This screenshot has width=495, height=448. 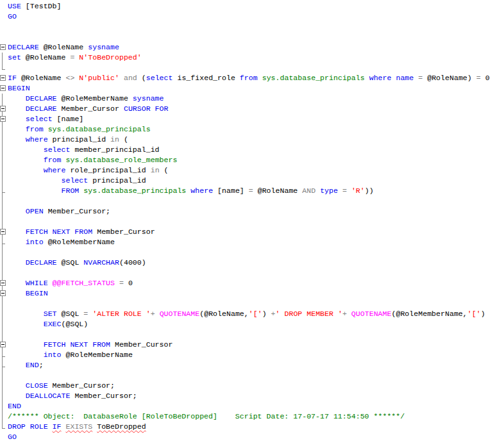 I want to click on code-text: END, so click(x=14, y=406).